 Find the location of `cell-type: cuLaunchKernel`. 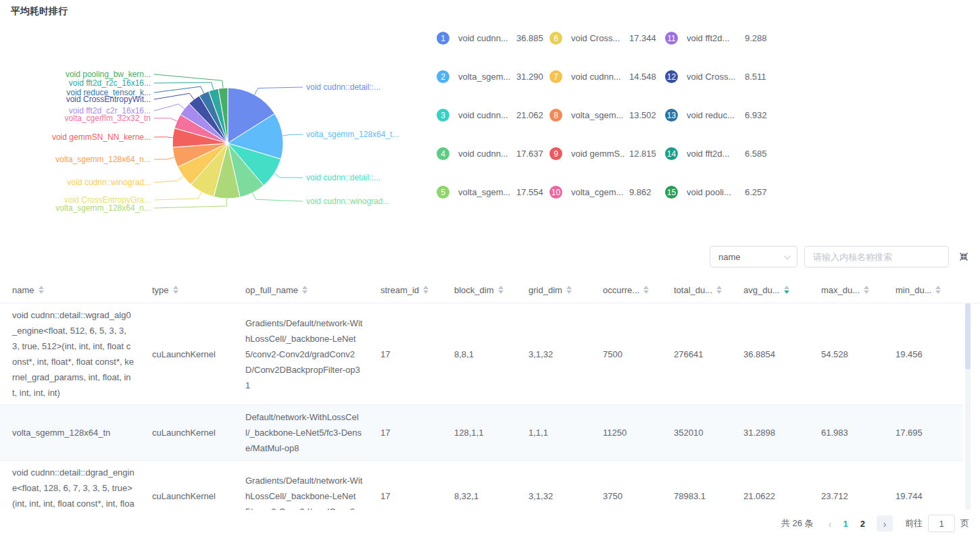

cell-type: cuLaunchKernel is located at coordinates (187, 354).